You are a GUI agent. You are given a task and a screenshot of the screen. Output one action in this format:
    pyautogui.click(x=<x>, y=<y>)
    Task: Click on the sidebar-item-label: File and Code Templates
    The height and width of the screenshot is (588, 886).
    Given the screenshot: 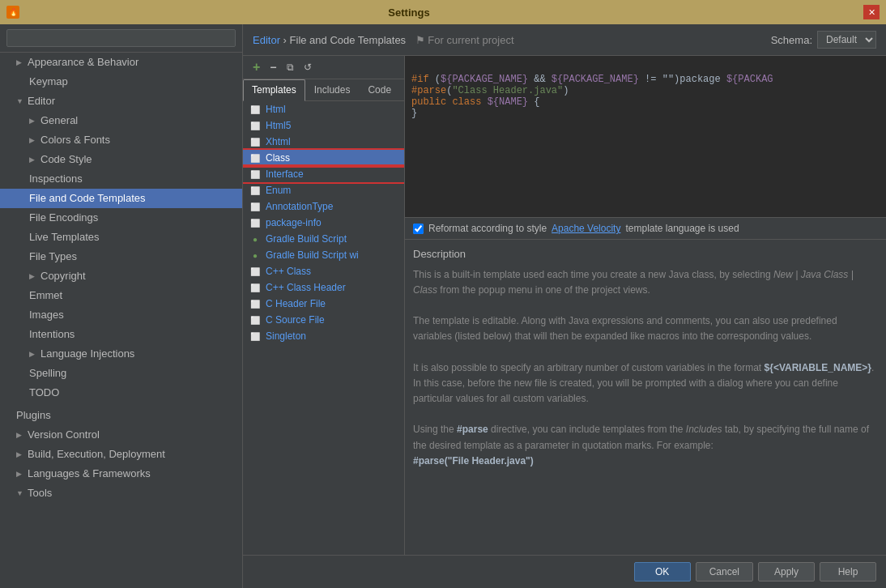 What is the action you would take?
    pyautogui.click(x=87, y=198)
    